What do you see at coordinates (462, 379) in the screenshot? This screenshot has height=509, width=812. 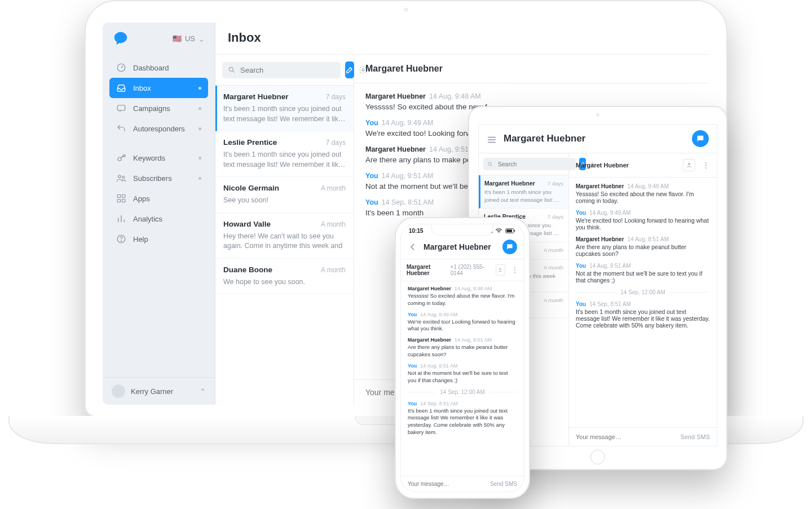 I see `phone-message-list: Margaret Huebner14 Aug, 9:48 AMYesssss! …` at bounding box center [462, 379].